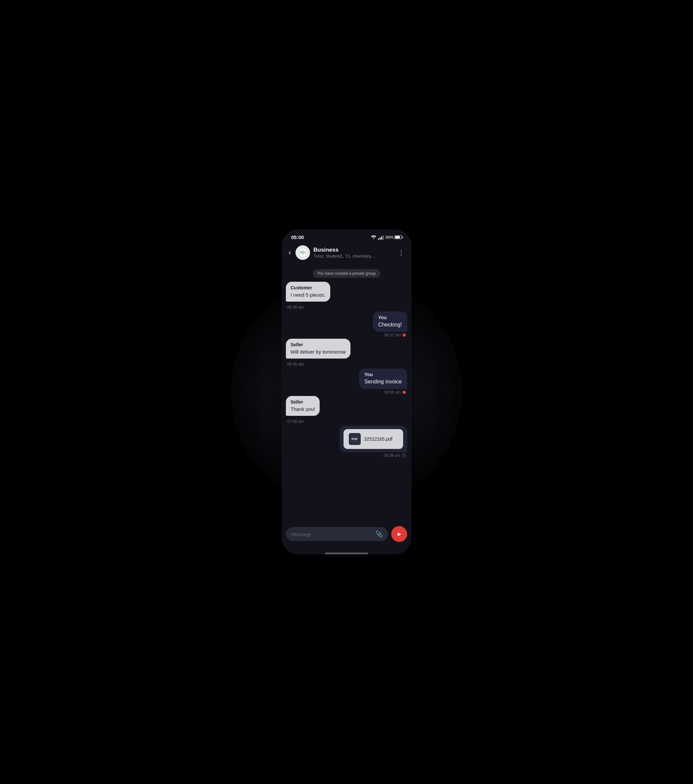 This screenshot has width=693, height=784. I want to click on phone-wrapper: 05:00, so click(346, 392).